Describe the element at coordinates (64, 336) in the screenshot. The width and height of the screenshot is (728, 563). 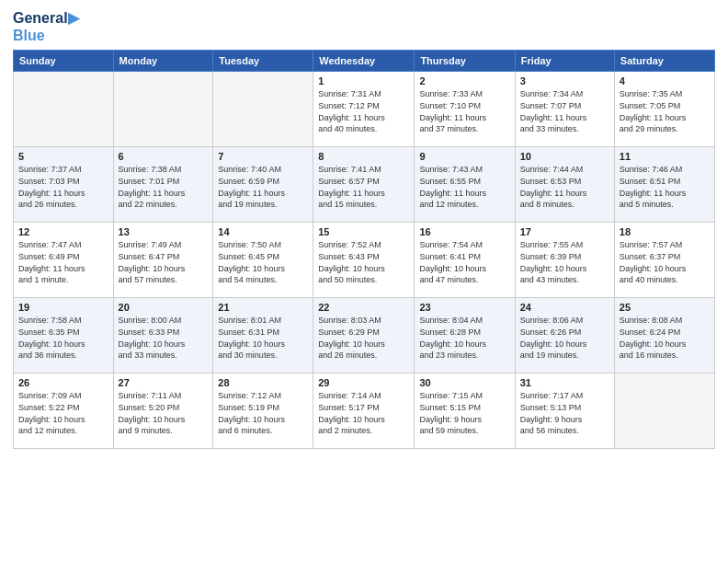
I see `calendar-cell: 19Sunrise: 7:58 AM Sunset: 6:35 PM Dayli…` at that location.